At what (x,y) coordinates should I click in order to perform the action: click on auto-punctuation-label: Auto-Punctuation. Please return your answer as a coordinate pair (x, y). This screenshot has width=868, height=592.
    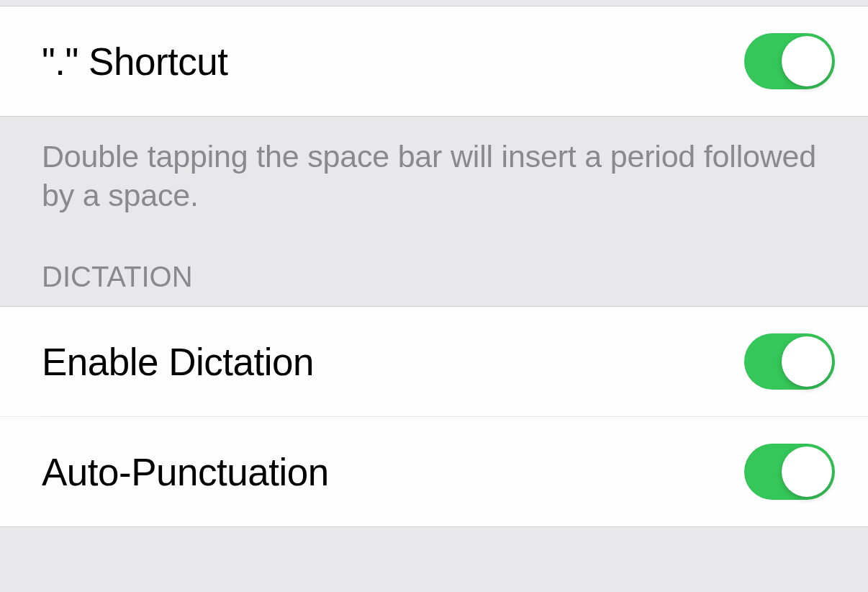
    Looking at the image, I should click on (186, 472).